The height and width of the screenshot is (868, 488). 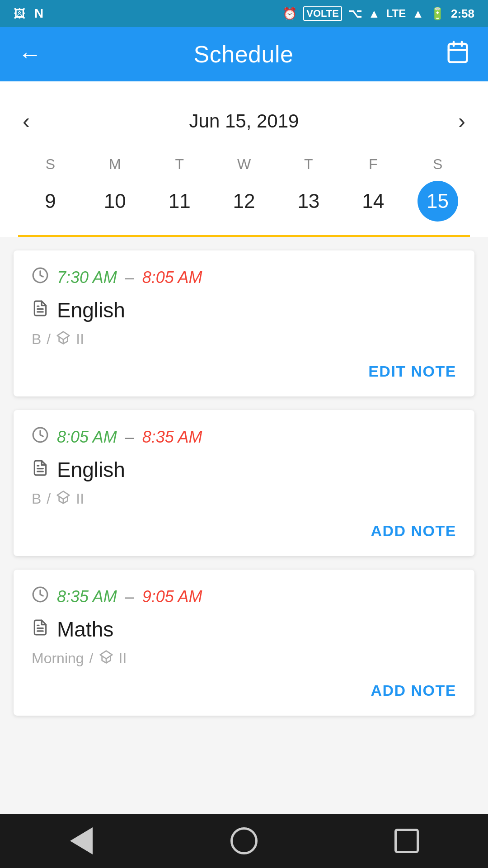 I want to click on week-day-col: S9, so click(x=51, y=189).